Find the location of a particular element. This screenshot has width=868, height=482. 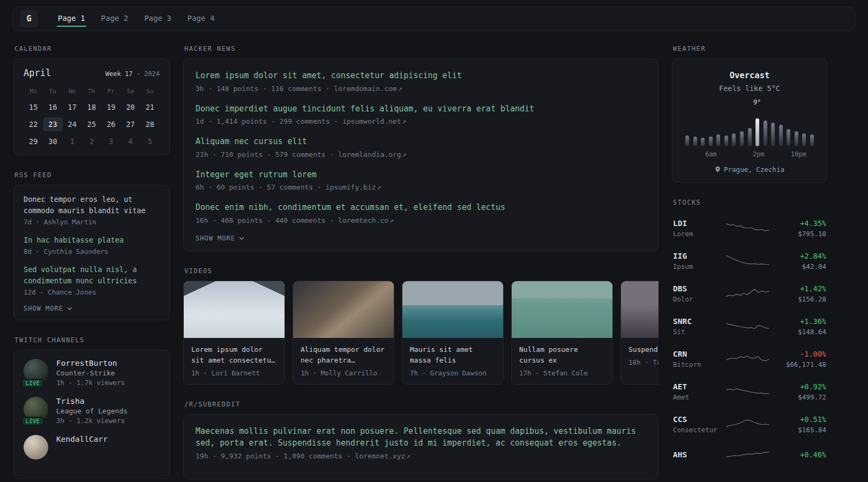

calendar-dow: Th is located at coordinates (92, 91).